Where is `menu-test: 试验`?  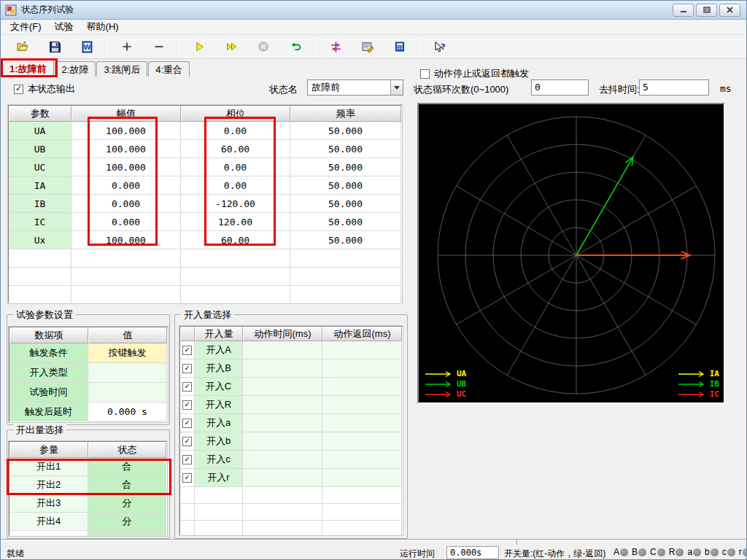
menu-test: 试验 is located at coordinates (64, 27).